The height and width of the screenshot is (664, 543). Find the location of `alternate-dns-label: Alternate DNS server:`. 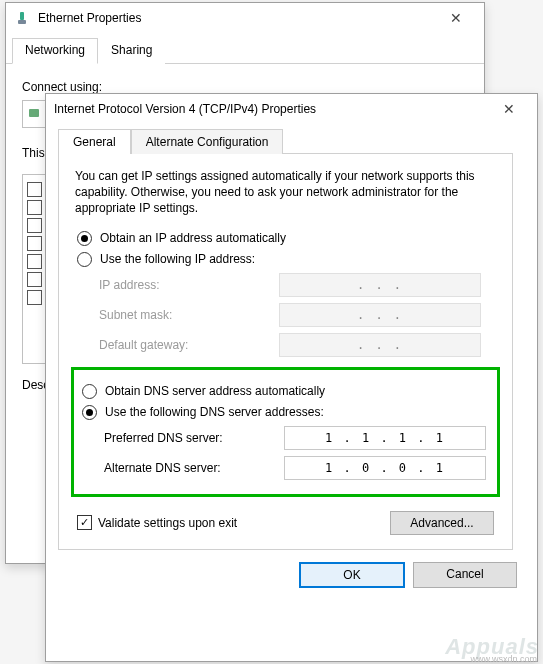

alternate-dns-label: Alternate DNS server: is located at coordinates (189, 468).